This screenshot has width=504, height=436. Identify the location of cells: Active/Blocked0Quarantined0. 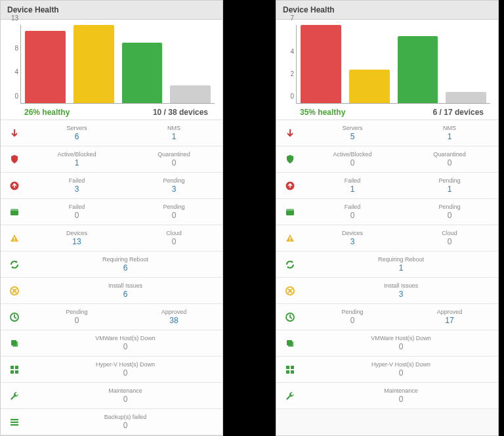
(401, 159).